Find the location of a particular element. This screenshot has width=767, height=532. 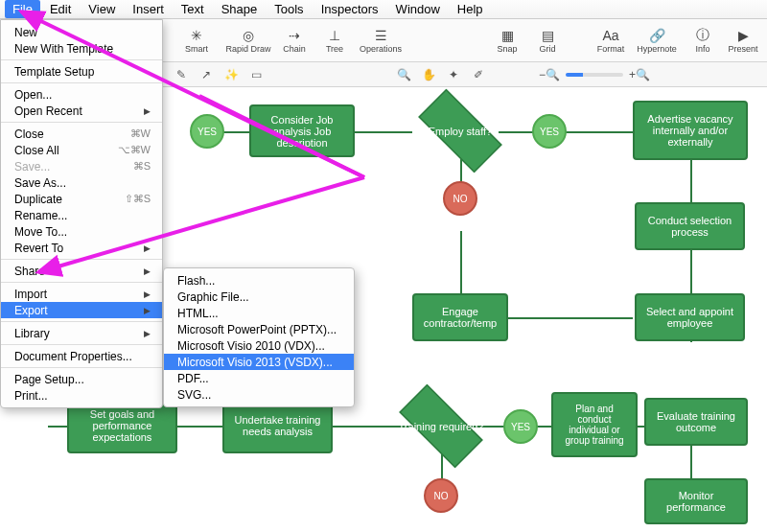

export-submenu-item: HTML... is located at coordinates (259, 312).